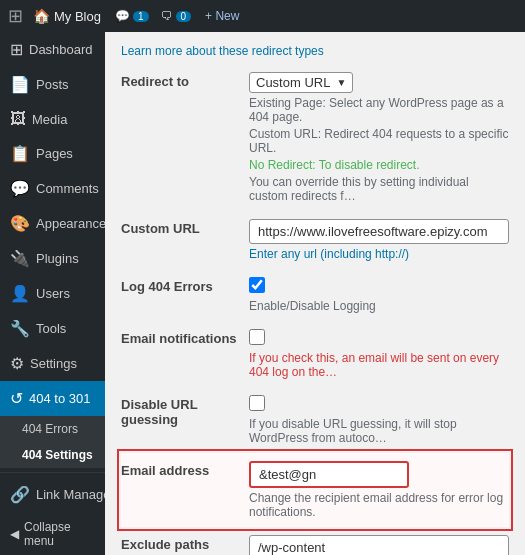 The image size is (525, 555). Describe the element at coordinates (315, 490) in the screenshot. I see `row-email-address: Email address Change the recipient email…` at that location.